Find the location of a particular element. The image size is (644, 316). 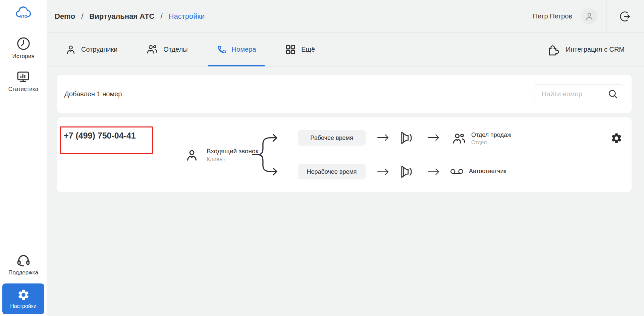

sidebar-item-history: История is located at coordinates (23, 48).